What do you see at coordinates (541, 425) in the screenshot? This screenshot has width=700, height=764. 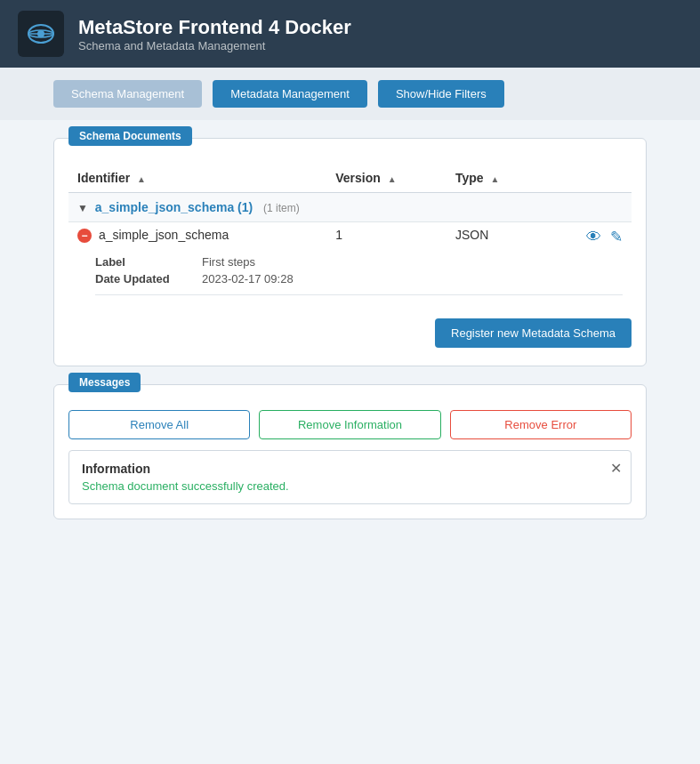 I see `remove-error-button: Remove Error` at bounding box center [541, 425].